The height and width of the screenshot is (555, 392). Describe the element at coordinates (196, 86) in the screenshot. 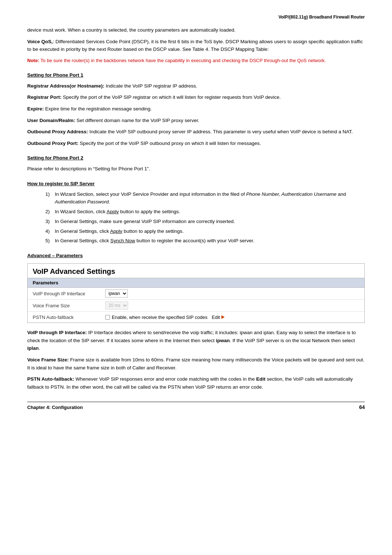

I see `registrar-address-para: Registrar Address(or Hostname): Indicate…` at that location.